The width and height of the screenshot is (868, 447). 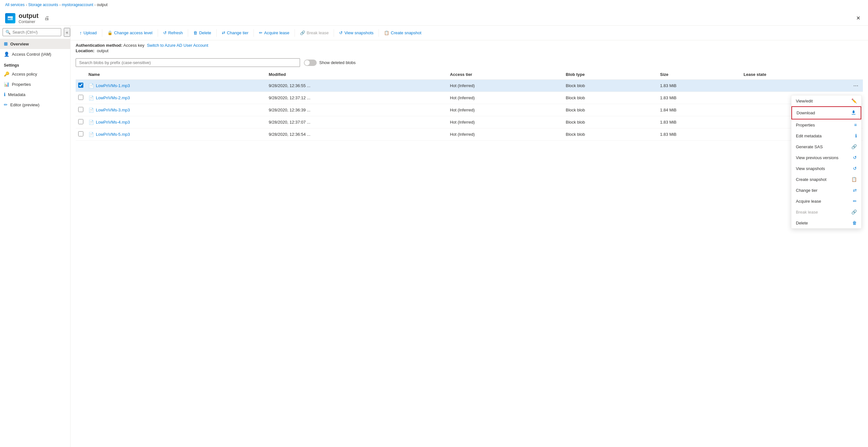 What do you see at coordinates (356, 33) in the screenshot?
I see `view-snapshots-button: ↺ View snapshots` at bounding box center [356, 33].